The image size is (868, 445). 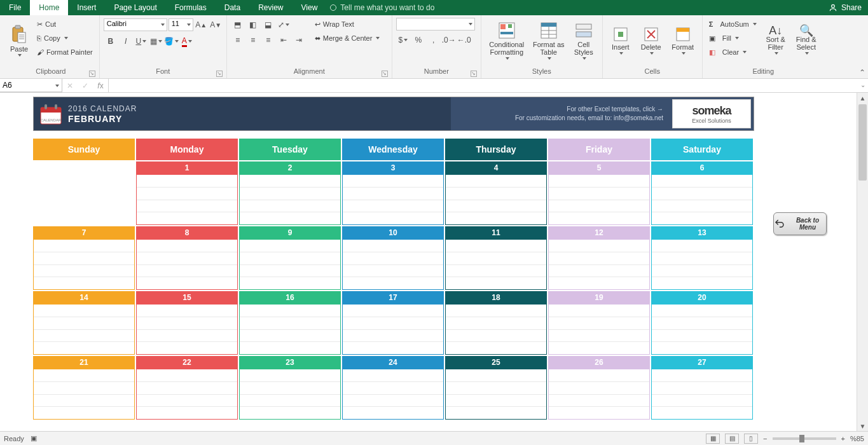 I want to click on font-launcher: ↘, so click(x=219, y=74).